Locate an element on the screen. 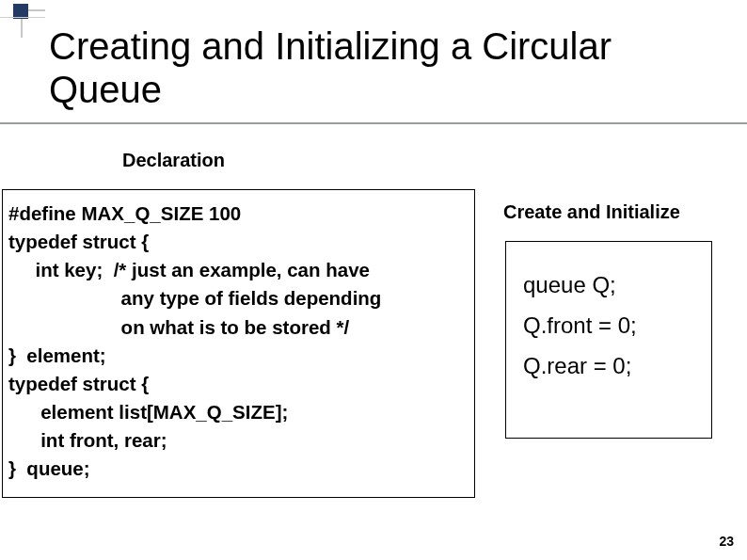 This screenshot has height=560, width=747. decor-line-v is located at coordinates (22, 28).